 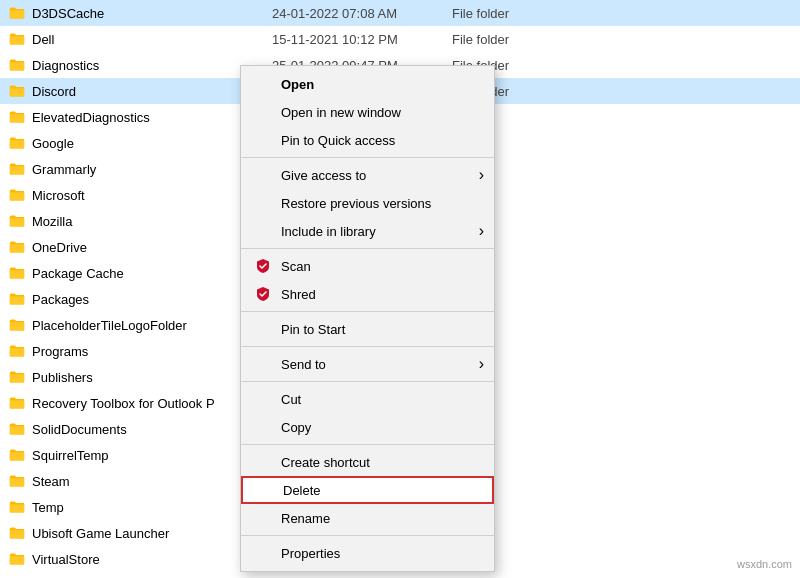 What do you see at coordinates (382, 84) in the screenshot?
I see `menu-label: Open` at bounding box center [382, 84].